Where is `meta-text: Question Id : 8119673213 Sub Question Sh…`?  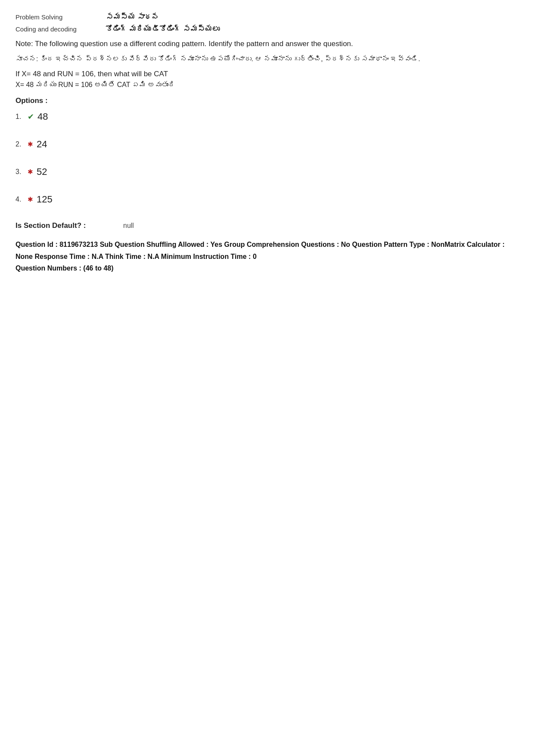 meta-text: Question Id : 8119673213 Sub Question Sh… is located at coordinates (260, 250).